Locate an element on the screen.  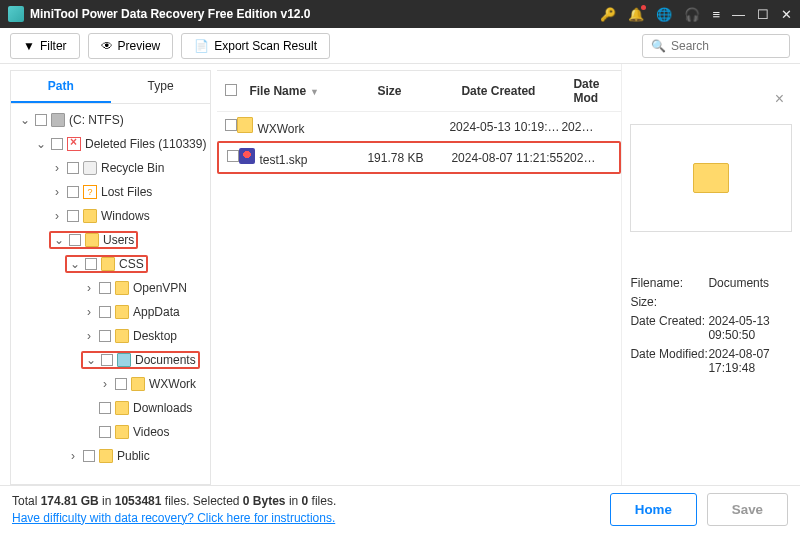
tree-documents: ⌄Documents is located at coordinates (110, 360).